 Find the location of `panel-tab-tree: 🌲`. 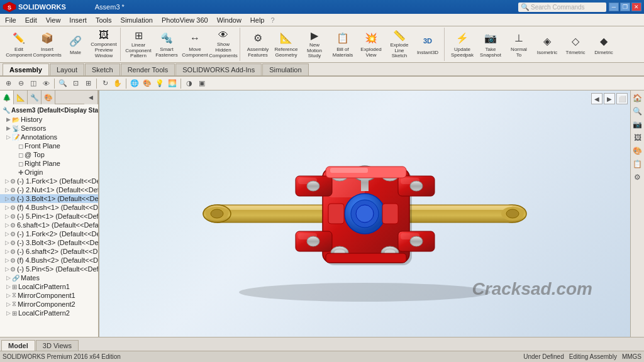

panel-tab-tree: 🌲 is located at coordinates (7, 97).